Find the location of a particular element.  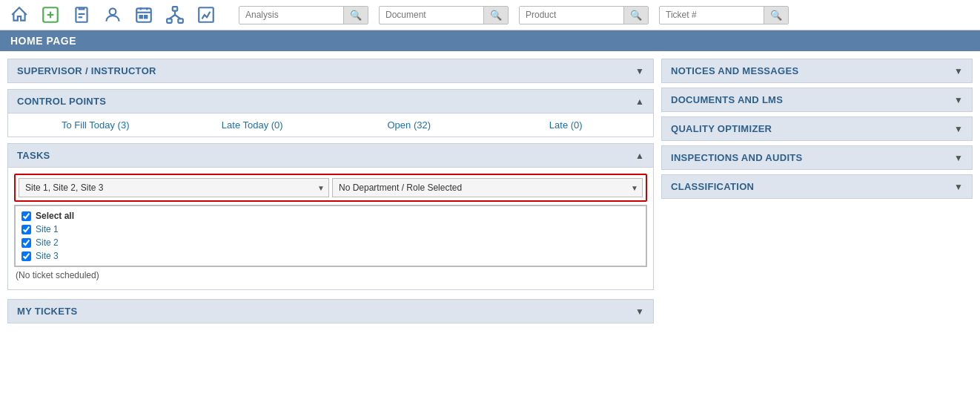

documents-section: DOCUMENTS AND LMS is located at coordinates (817, 99).